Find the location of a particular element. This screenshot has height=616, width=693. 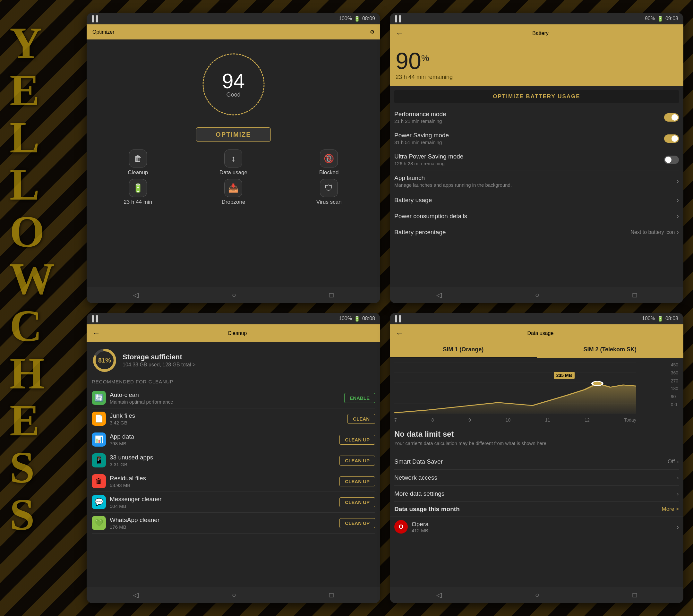

power-saving-toggle is located at coordinates (671, 139).